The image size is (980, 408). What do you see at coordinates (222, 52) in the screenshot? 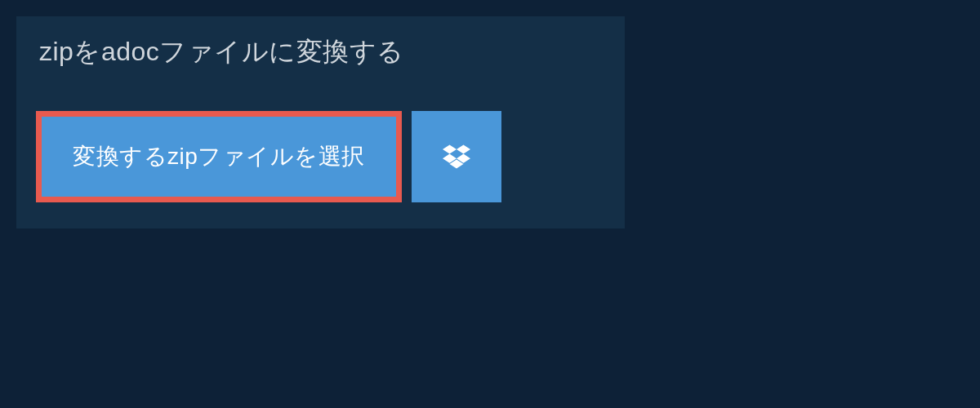
I see `page-title: zipをadocファイルに変換する` at bounding box center [222, 52].